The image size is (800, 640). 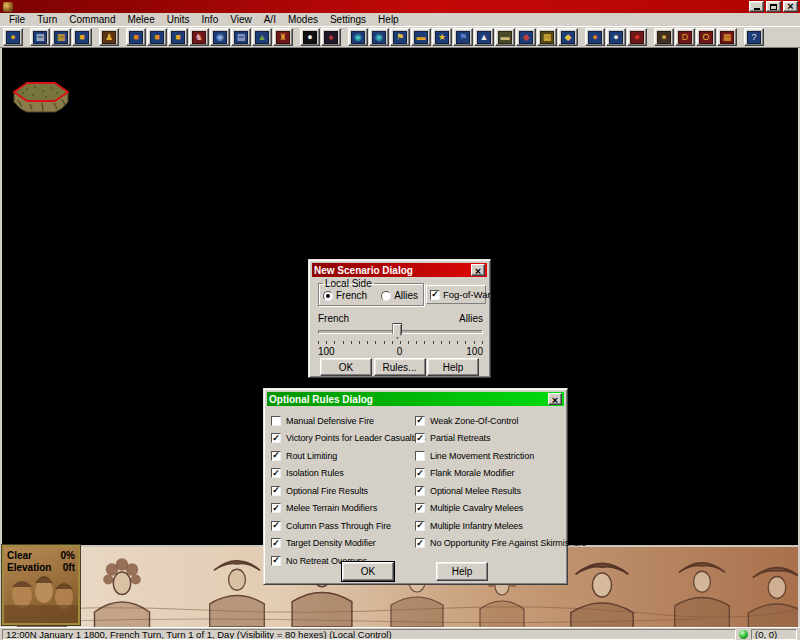 What do you see at coordinates (241, 37) in the screenshot?
I see `objectives-button: ▤` at bounding box center [241, 37].